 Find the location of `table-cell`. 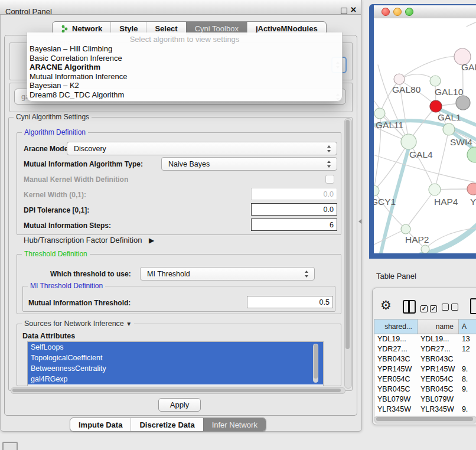

table-cell is located at coordinates (468, 399).